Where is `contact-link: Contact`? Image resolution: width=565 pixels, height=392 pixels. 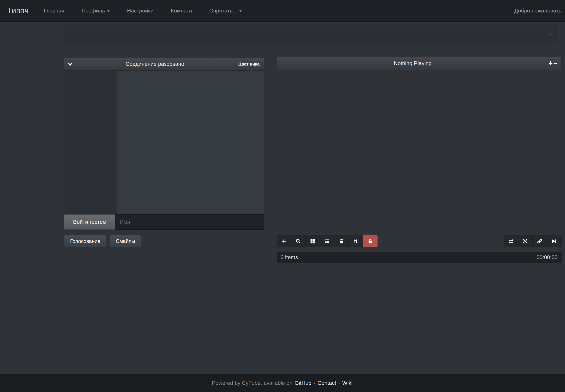 contact-link: Contact is located at coordinates (327, 383).